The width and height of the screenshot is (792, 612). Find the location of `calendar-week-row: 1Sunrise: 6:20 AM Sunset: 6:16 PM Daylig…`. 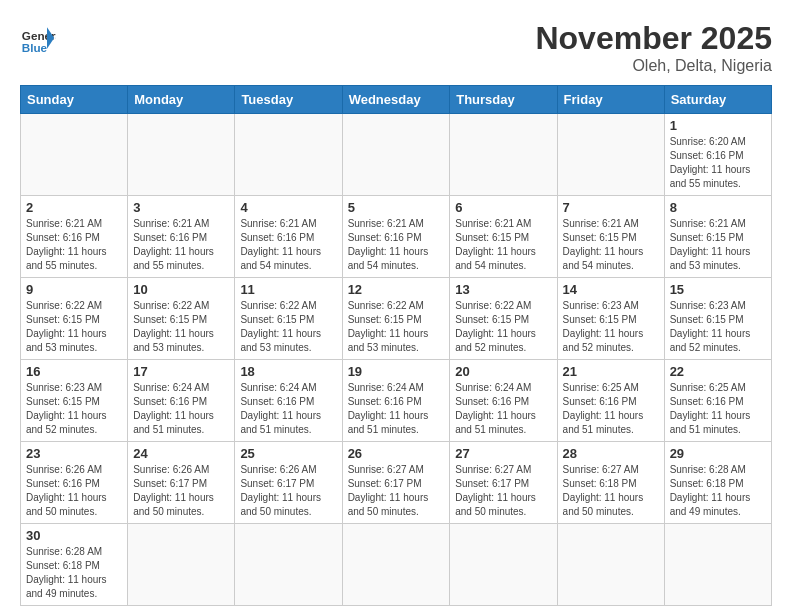

calendar-week-row: 1Sunrise: 6:20 AM Sunset: 6:16 PM Daylig… is located at coordinates (396, 155).